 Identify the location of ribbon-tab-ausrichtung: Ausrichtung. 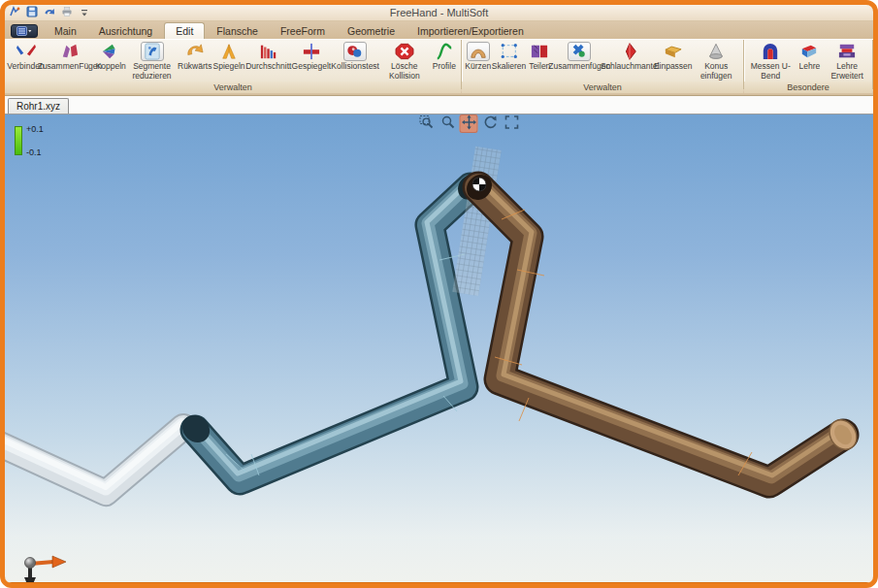
(126, 31).